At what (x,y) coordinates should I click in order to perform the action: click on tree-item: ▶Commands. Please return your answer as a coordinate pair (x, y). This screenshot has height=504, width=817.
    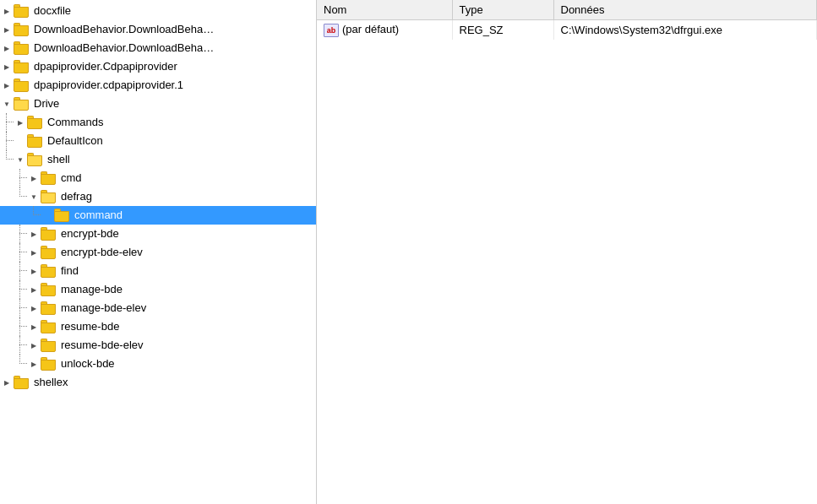
    Looking at the image, I should click on (158, 122).